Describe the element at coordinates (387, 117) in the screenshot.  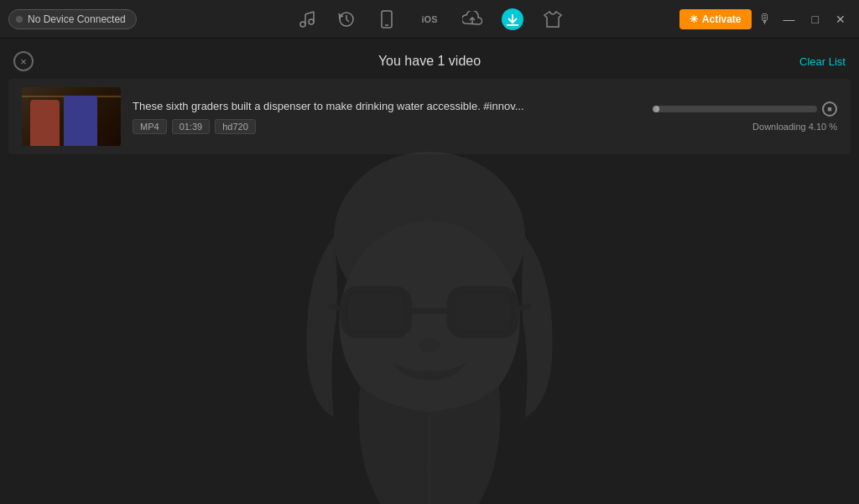
I see `video-info: These sixth graders built a dispenser to…` at that location.